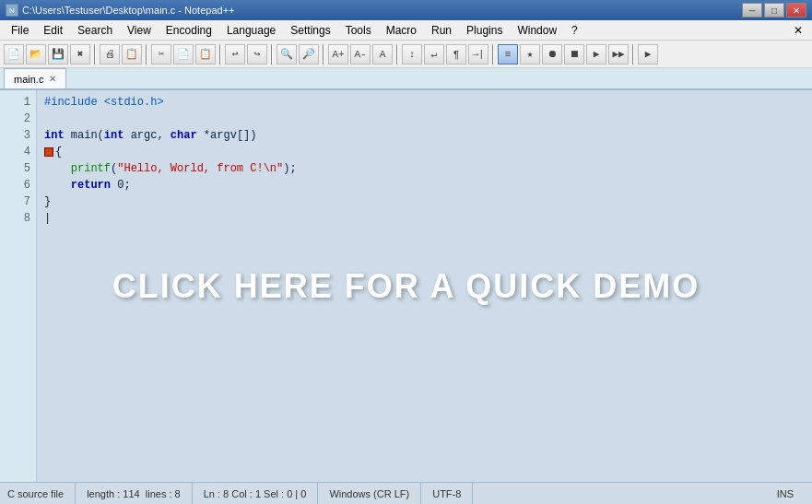 The image size is (812, 504). I want to click on toolbar-indent: →|, so click(478, 54).